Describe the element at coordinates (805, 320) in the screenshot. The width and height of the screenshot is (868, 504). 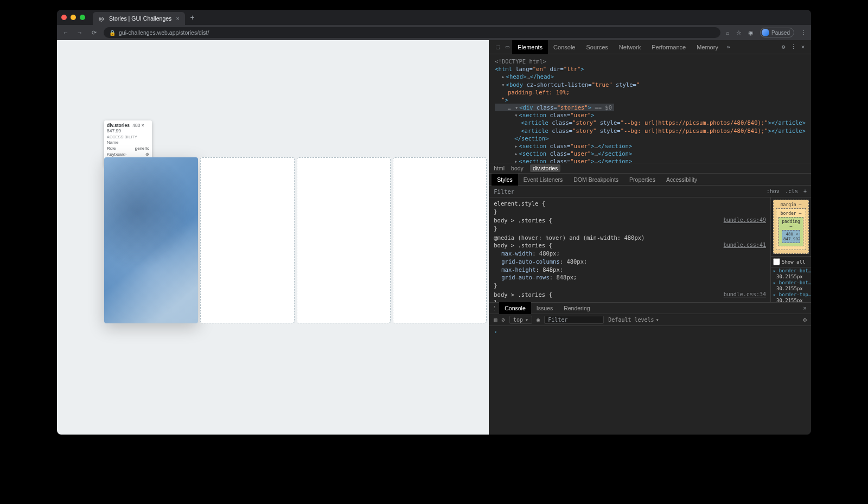
I see `console-settings-icon: ⚙` at that location.